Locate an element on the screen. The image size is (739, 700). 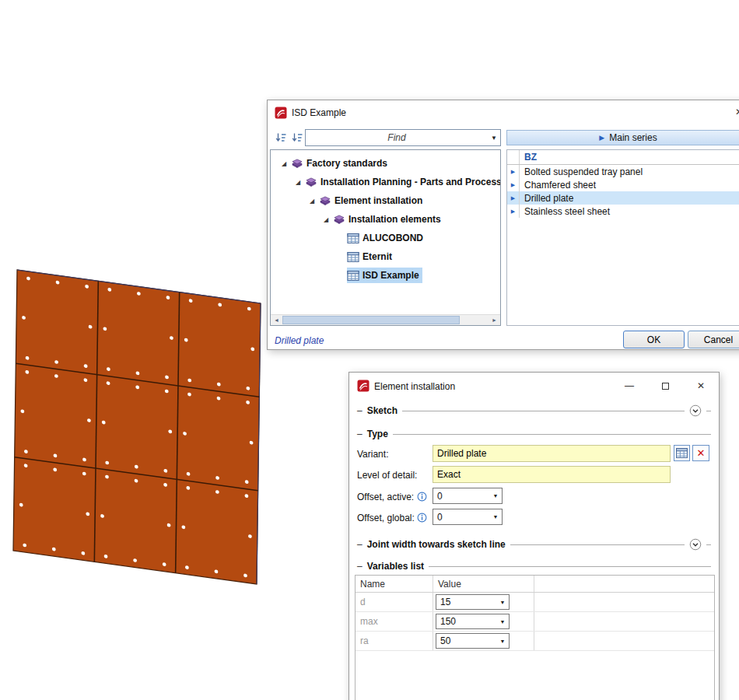
offset-active-select: 0 ▼ is located at coordinates (468, 496).